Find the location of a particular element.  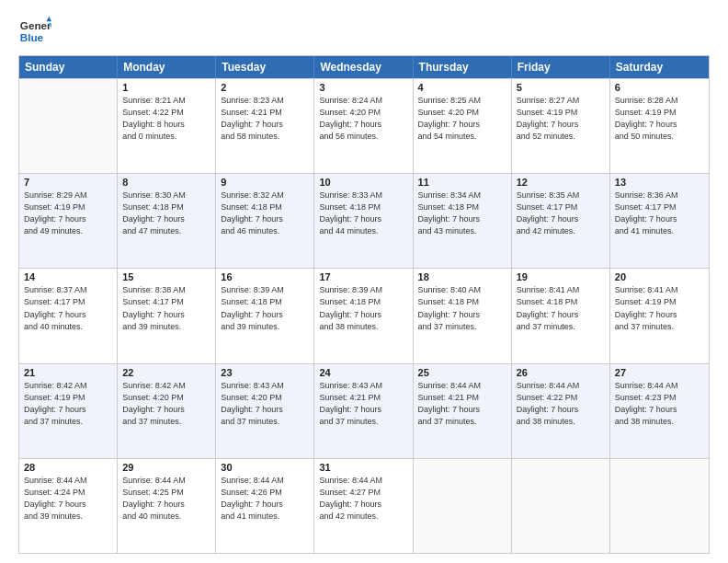

day-info: Sunrise: 8:44 AM Sunset: 4:23 PM Dayligh… is located at coordinates (660, 404).